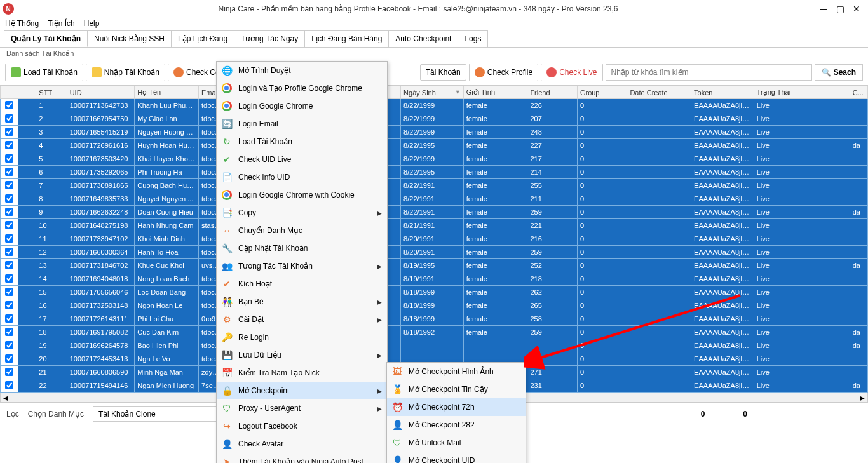 The image size is (868, 463). Describe the element at coordinates (602, 93) in the screenshot. I see `col-group: Group` at that location.